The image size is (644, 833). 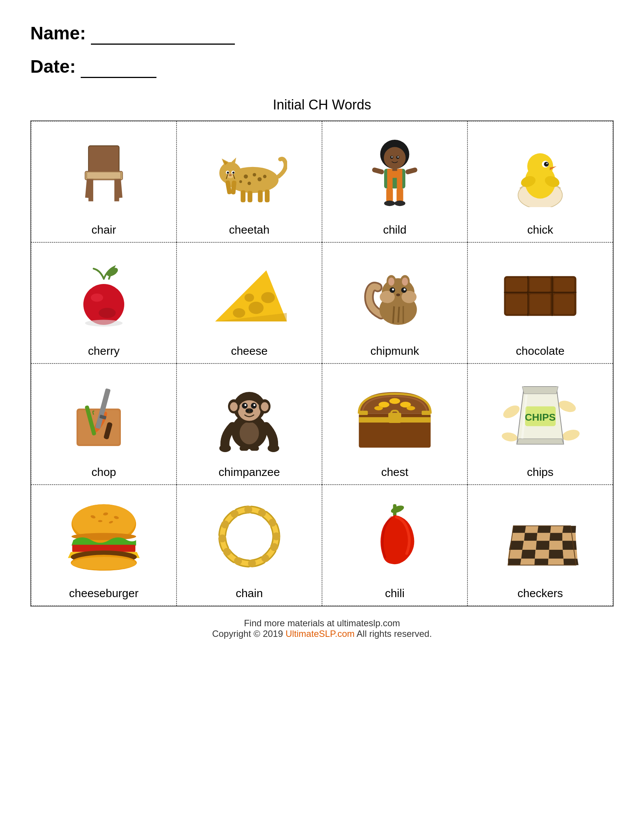 What do you see at coordinates (540, 294) in the screenshot?
I see `chocolate-icon` at bounding box center [540, 294].